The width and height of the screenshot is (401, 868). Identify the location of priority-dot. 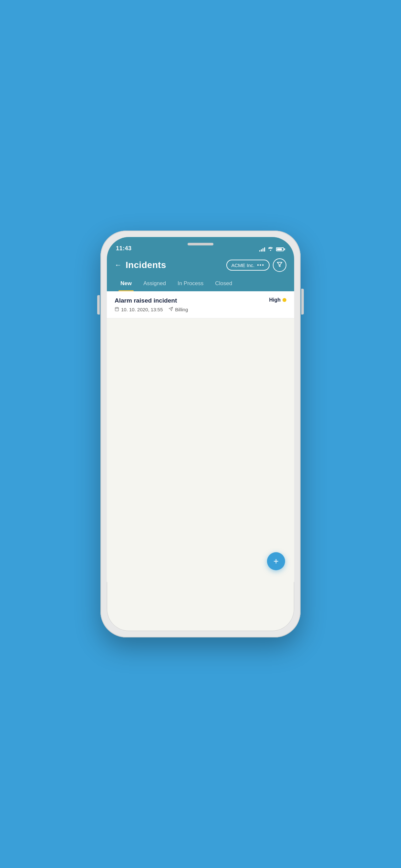
(284, 300).